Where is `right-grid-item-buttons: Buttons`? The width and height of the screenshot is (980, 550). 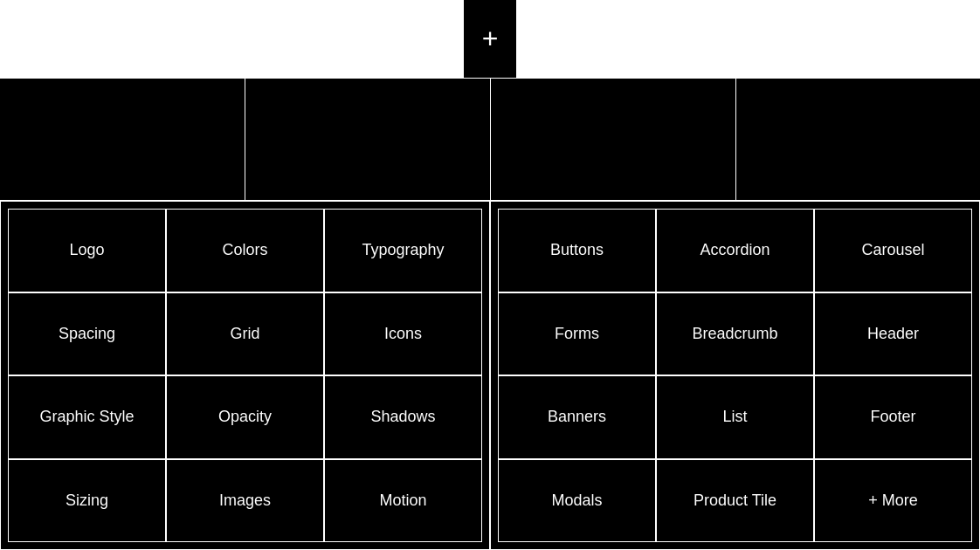
right-grid-item-buttons: Buttons is located at coordinates (576, 251).